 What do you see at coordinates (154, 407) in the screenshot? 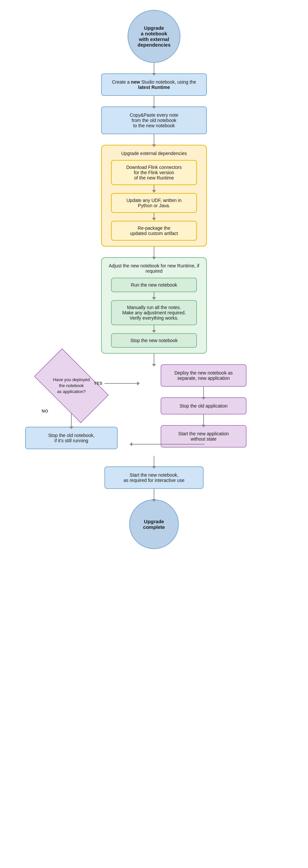
I see `decision-section: Have you deployed the notebook as applic…` at bounding box center [154, 407].